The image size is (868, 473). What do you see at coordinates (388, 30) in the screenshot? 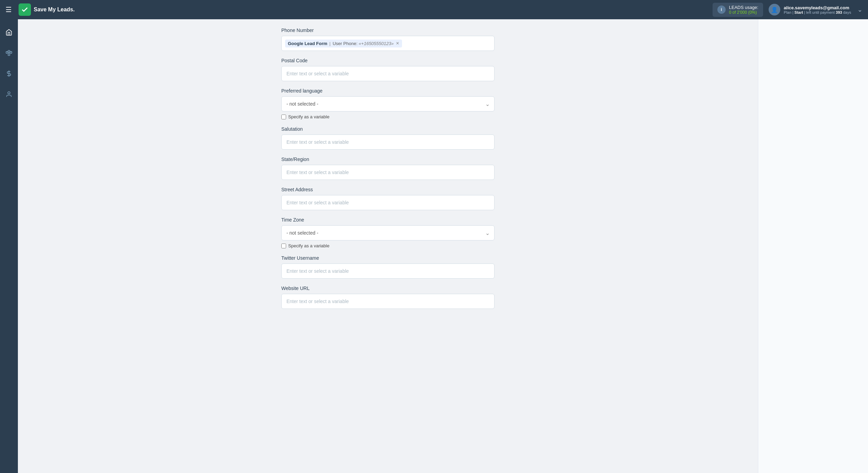
I see `label-phone-number: Phone Number` at bounding box center [388, 30].